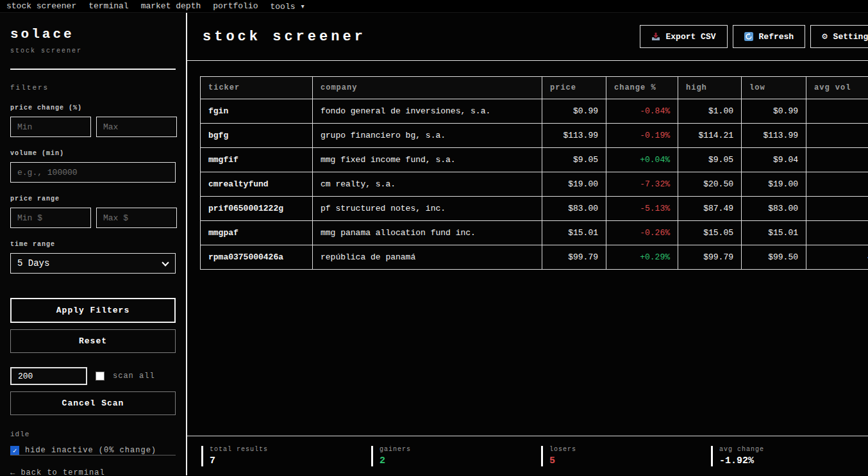 Image resolution: width=868 pixels, height=476 pixels. What do you see at coordinates (428, 209) in the screenshot?
I see `table-cell: pf structured notes, inc.` at bounding box center [428, 209].